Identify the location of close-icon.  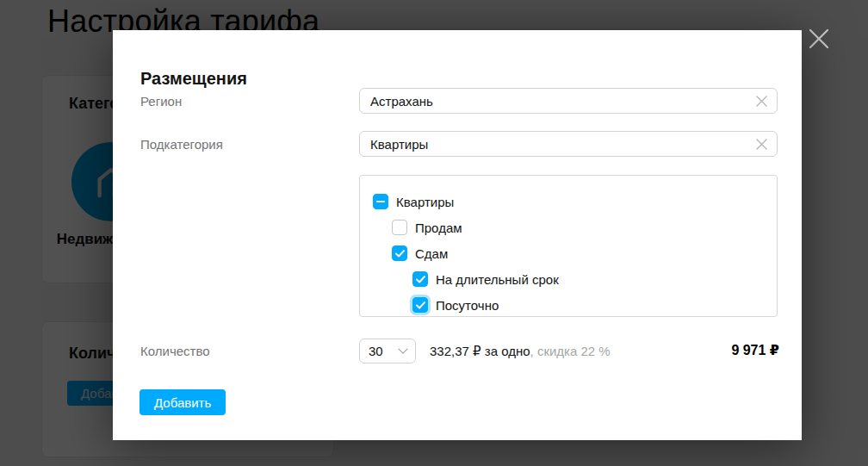
(819, 39).